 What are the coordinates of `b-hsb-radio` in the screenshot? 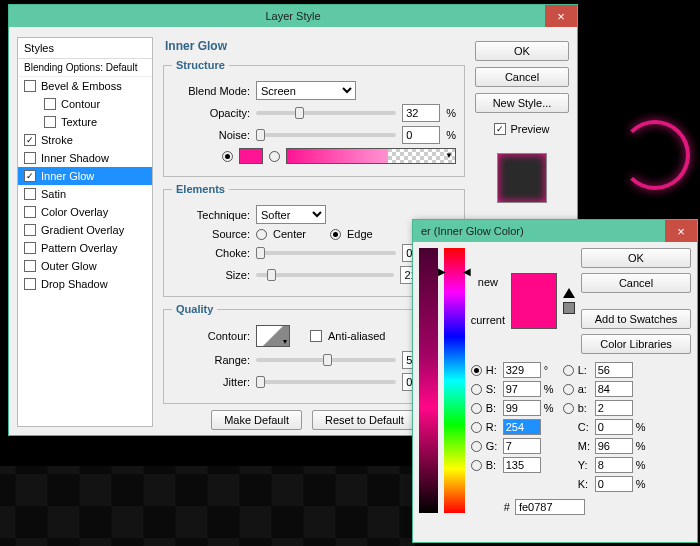 It's located at (476, 408).